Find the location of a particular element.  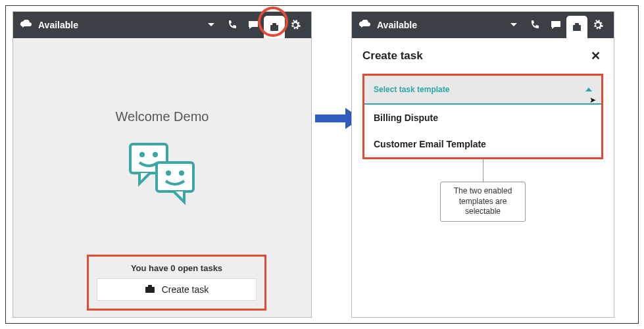

open-tasks-box: You have 0 open tasks Create task is located at coordinates (176, 283).